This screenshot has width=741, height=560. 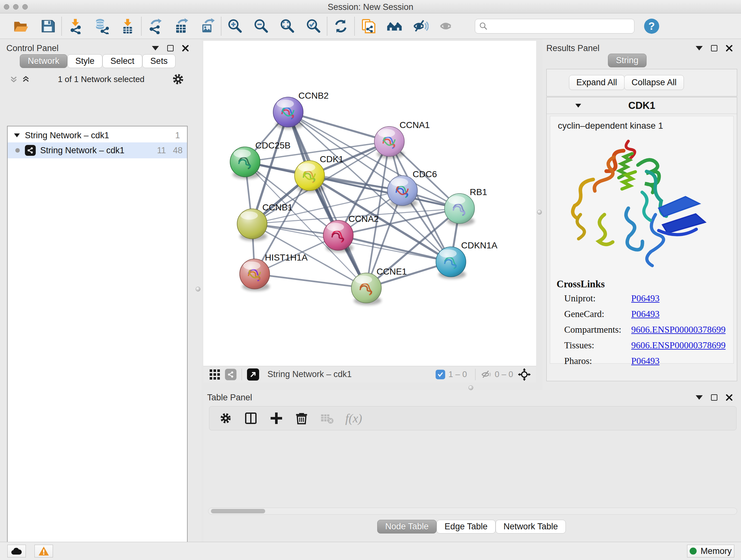 What do you see at coordinates (699, 48) in the screenshot?
I see `results-panel-menu-icon` at bounding box center [699, 48].